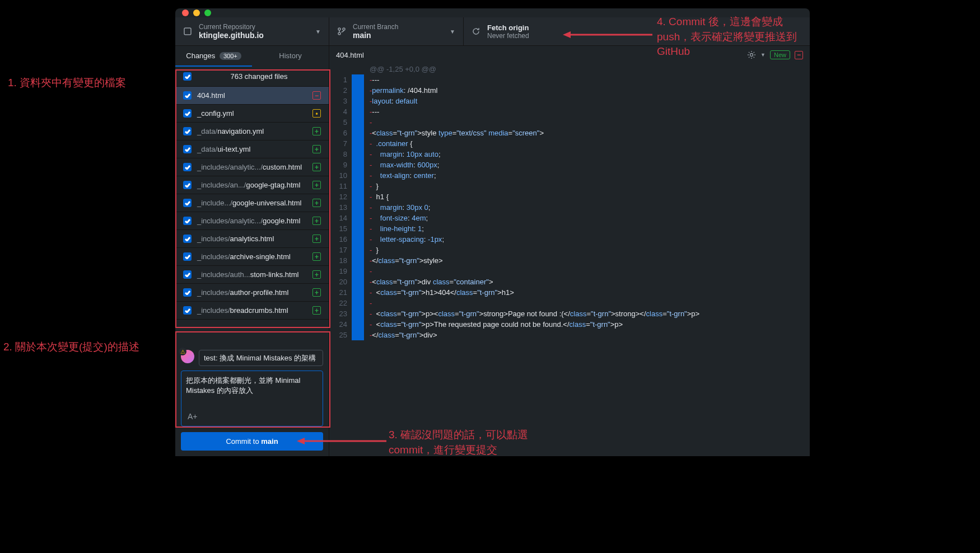 The image size is (980, 553). I want to click on file-item: _includes/analytic.../google.html+, so click(252, 221).